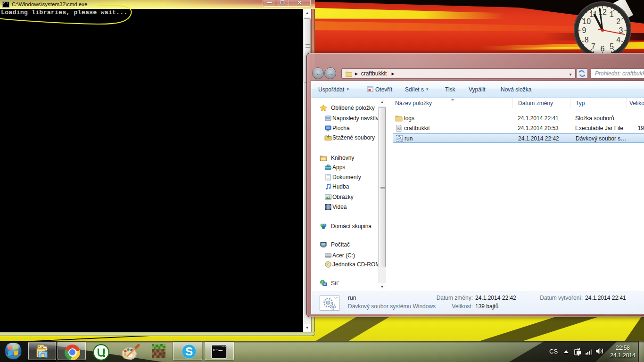  Describe the element at coordinates (612, 14) in the screenshot. I see `svg-text: 1` at that location.